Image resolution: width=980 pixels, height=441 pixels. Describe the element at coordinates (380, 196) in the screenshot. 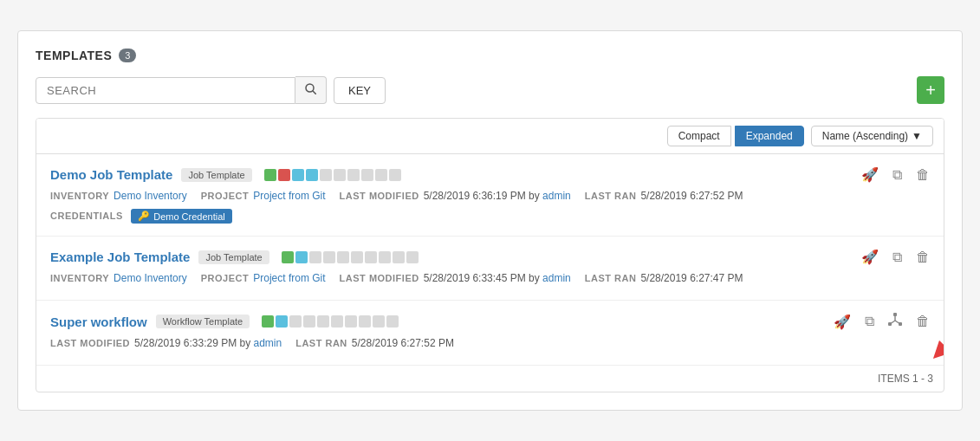

I see `modified-label-1: LAST MODIFIED` at that location.